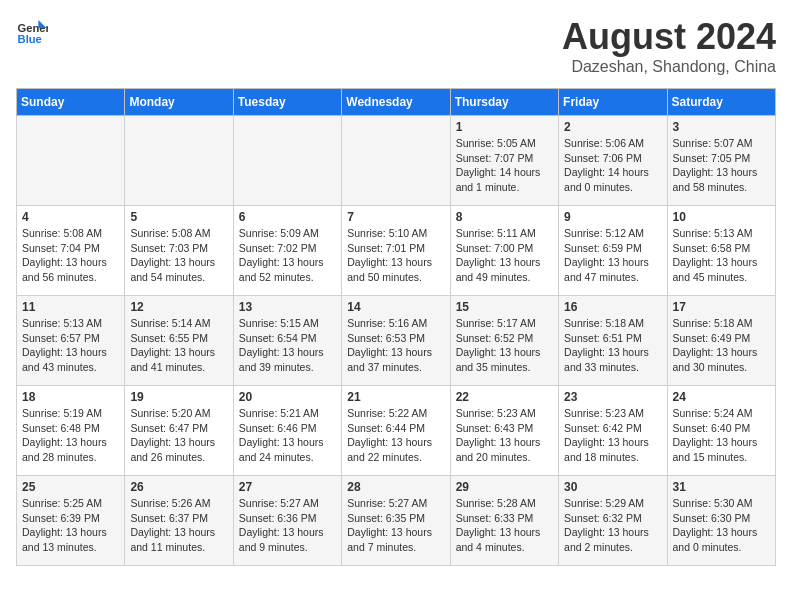 This screenshot has height=612, width=792. I want to click on calendar-week-row: 25Sunrise: 5:25 AM Sunset: 6:39 PM Dayli…, so click(396, 521).